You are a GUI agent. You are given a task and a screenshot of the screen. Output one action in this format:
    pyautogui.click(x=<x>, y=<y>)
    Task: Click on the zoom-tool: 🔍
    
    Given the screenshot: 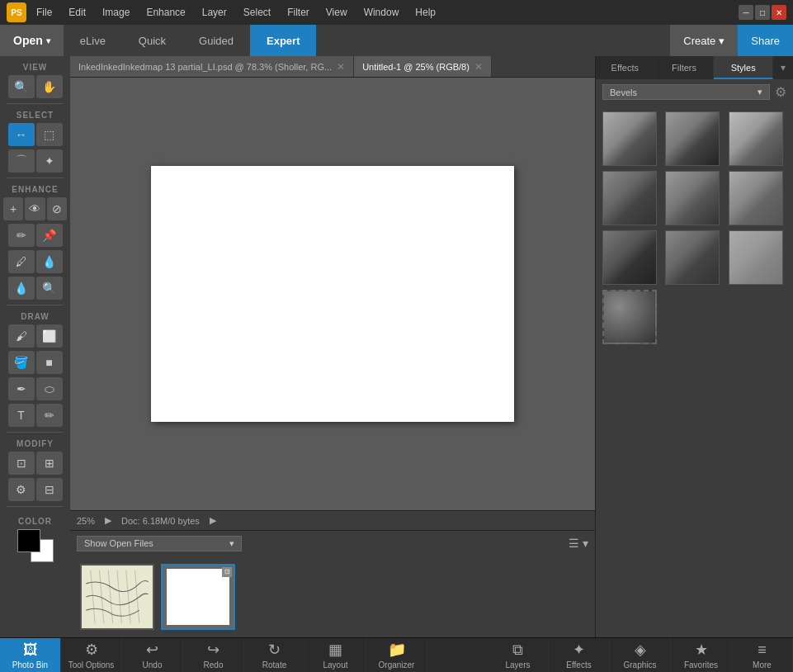 What is the action you would take?
    pyautogui.click(x=21, y=87)
    